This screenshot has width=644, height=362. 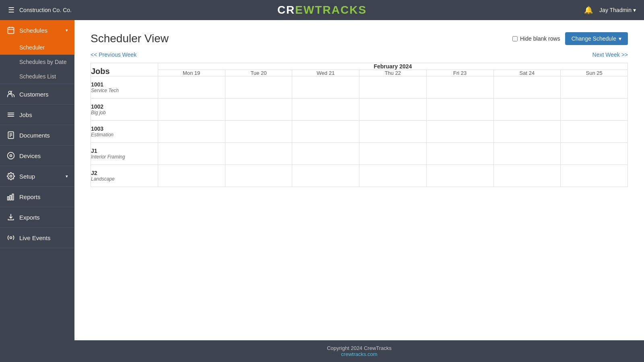 What do you see at coordinates (359, 351) in the screenshot?
I see `footer: Copyright 2024 CrewTracks crewtracks.com` at bounding box center [359, 351].